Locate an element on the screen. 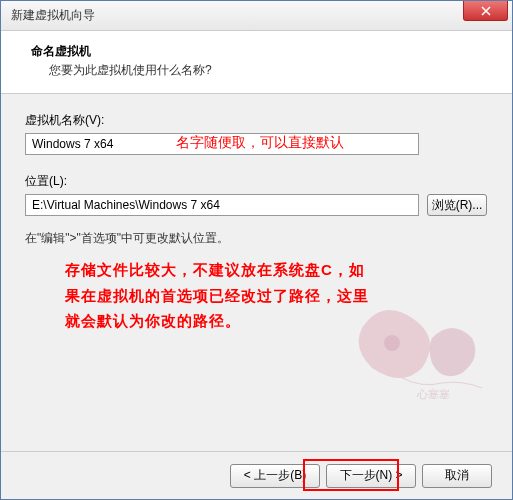 The image size is (513, 500). close-icon is located at coordinates (486, 11).